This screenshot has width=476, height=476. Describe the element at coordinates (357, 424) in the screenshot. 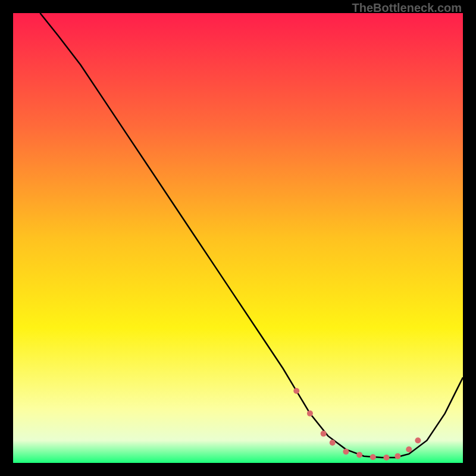

I see `optimal-zone-markers` at that location.